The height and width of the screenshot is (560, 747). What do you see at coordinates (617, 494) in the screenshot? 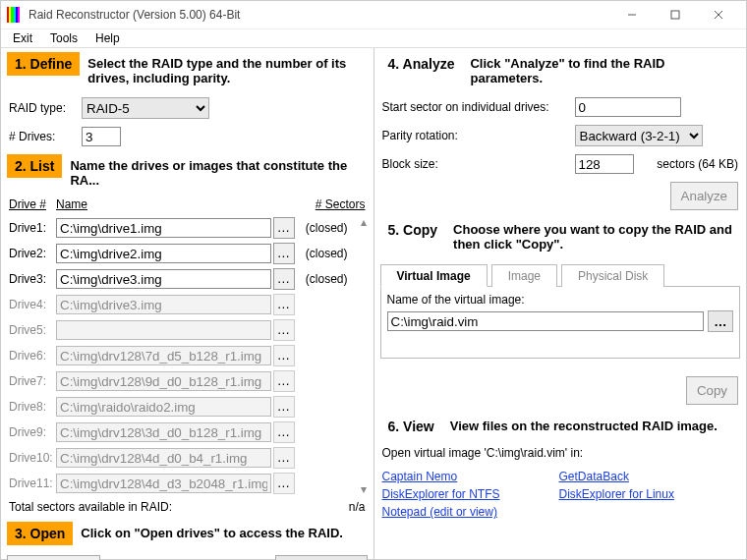
I see `link-diskexplorer-linux: DiskExplorer for Linux` at bounding box center [617, 494].